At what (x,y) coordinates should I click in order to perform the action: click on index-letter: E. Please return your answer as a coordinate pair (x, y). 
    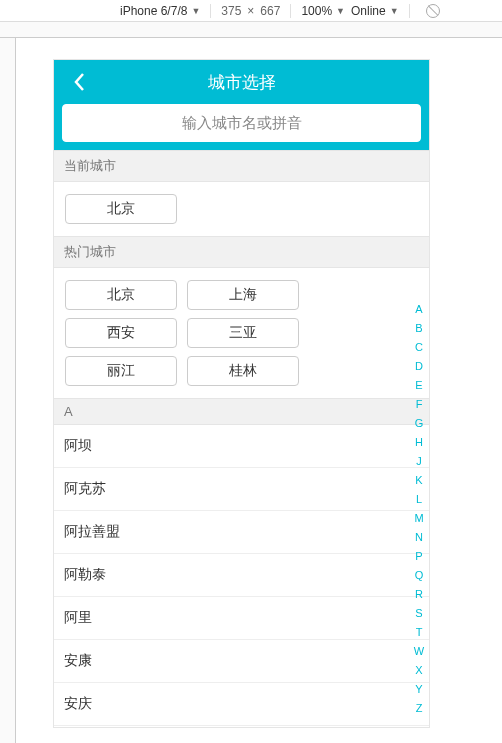
    Looking at the image, I should click on (418, 386).